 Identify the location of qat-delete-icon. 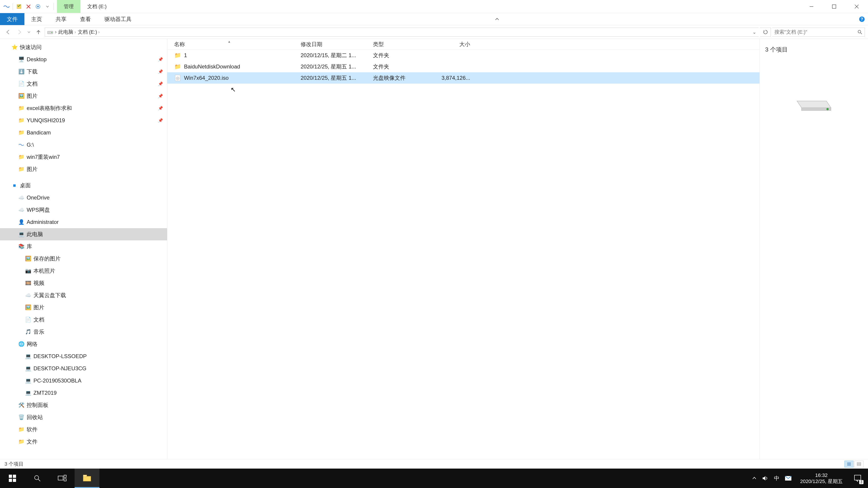
(28, 7).